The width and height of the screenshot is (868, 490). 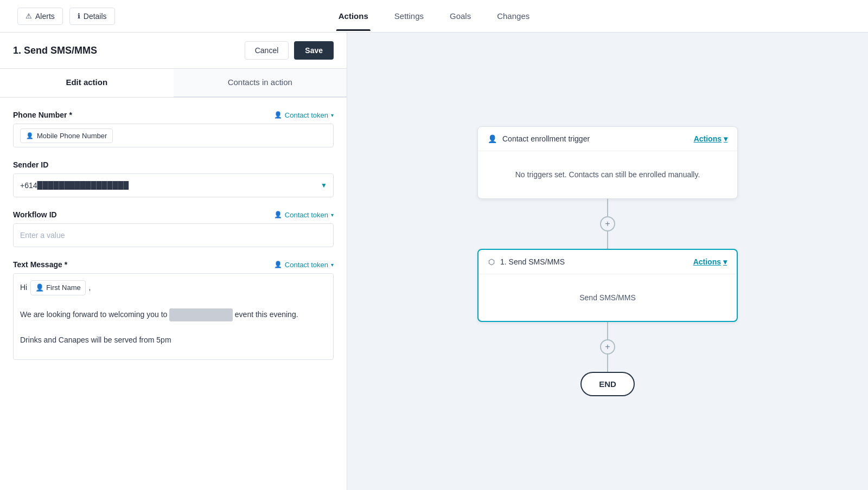 What do you see at coordinates (174, 288) in the screenshot?
I see `message-line-1: Hi 👤 First Name ,` at bounding box center [174, 288].